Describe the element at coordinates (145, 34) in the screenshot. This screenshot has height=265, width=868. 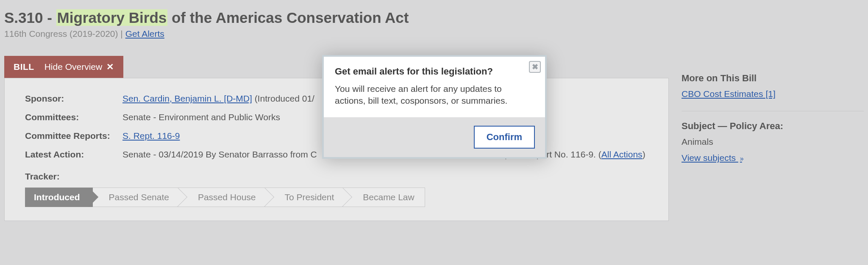
I see `get-alerts-link: Get Alerts` at that location.